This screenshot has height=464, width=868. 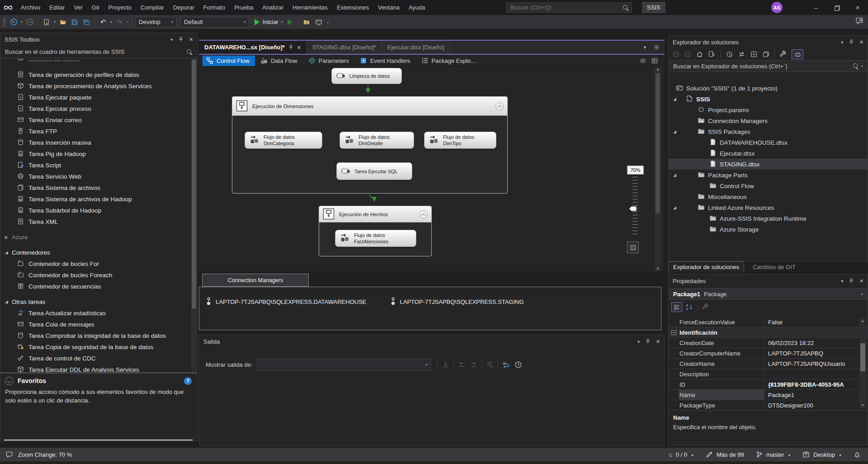 What do you see at coordinates (658, 169) in the screenshot?
I see `canvas-vertical-scrollbar: ▲▼` at bounding box center [658, 169].